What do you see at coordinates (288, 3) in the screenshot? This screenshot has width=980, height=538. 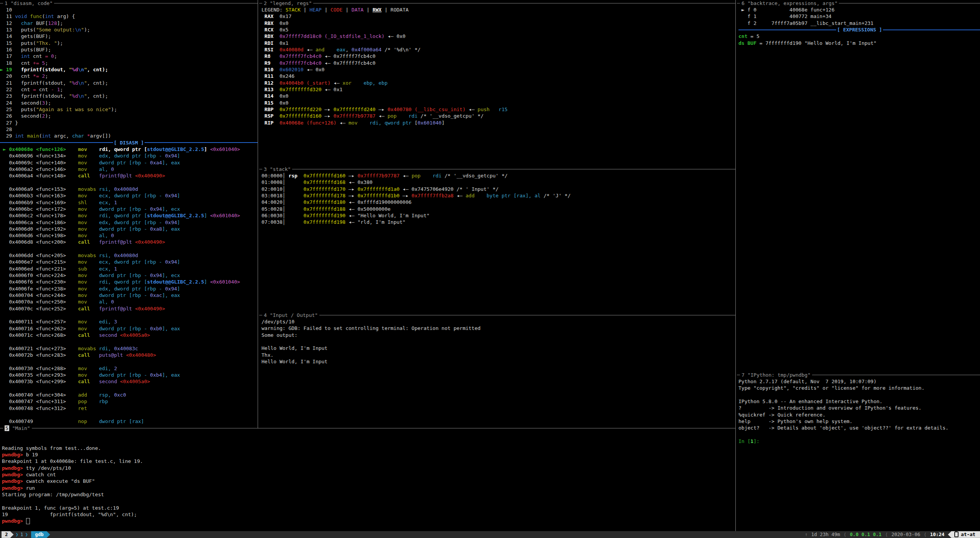 I see `pane-title-legend-regs: 2 "legend, regs"` at bounding box center [288, 3].